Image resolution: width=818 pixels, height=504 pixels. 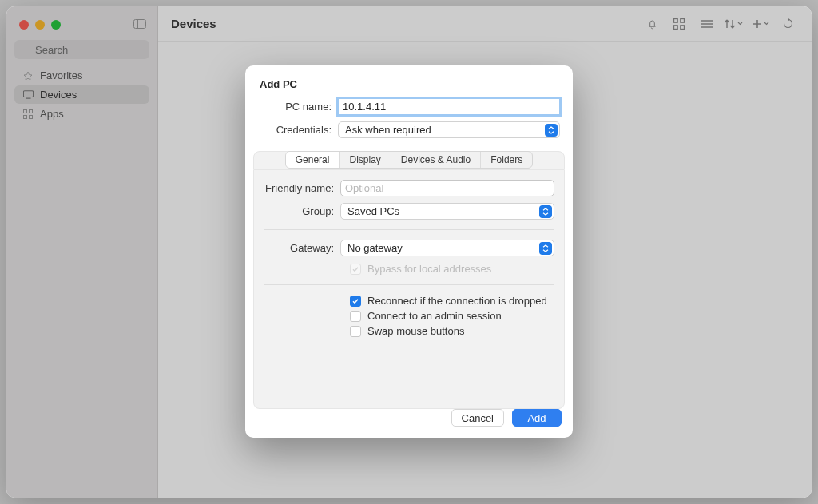 I want to click on group-label: Group:, so click(x=302, y=211).